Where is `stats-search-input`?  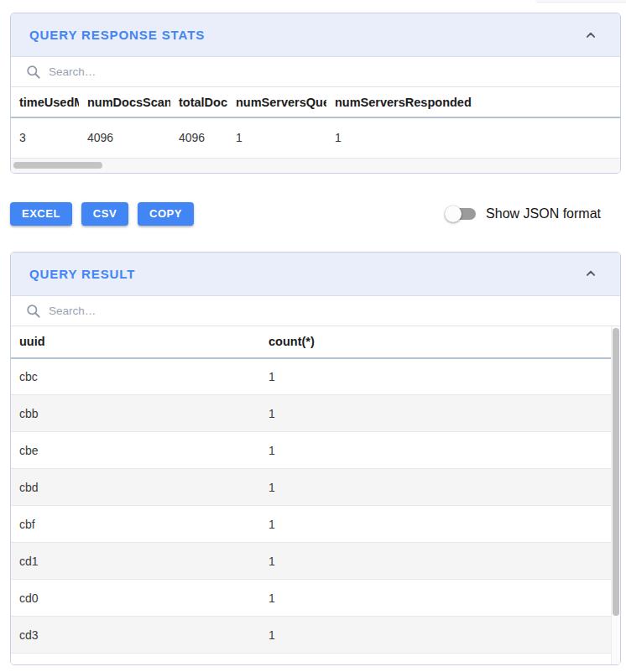
stats-search-input is located at coordinates (258, 72).